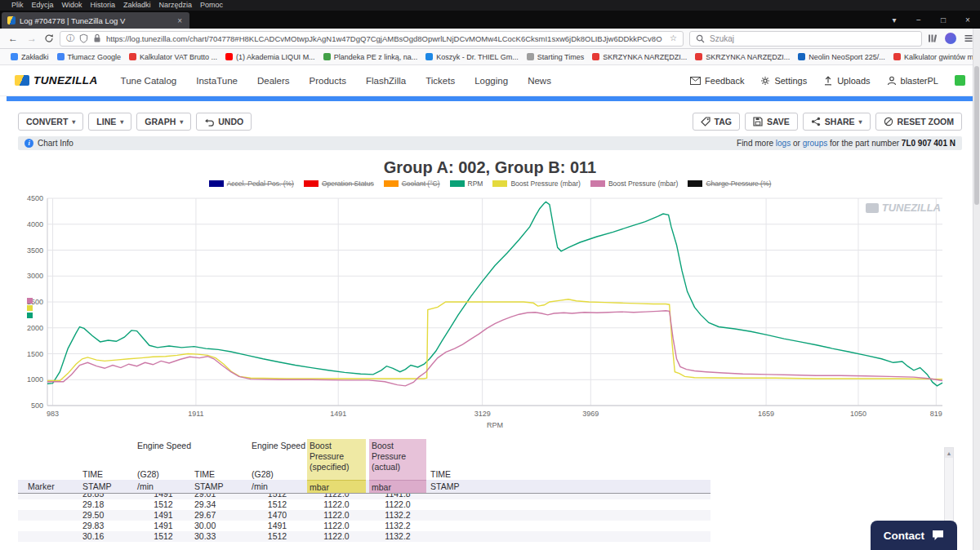  What do you see at coordinates (217, 81) in the screenshot?
I see `nav-instatune: InstaTune` at bounding box center [217, 81].